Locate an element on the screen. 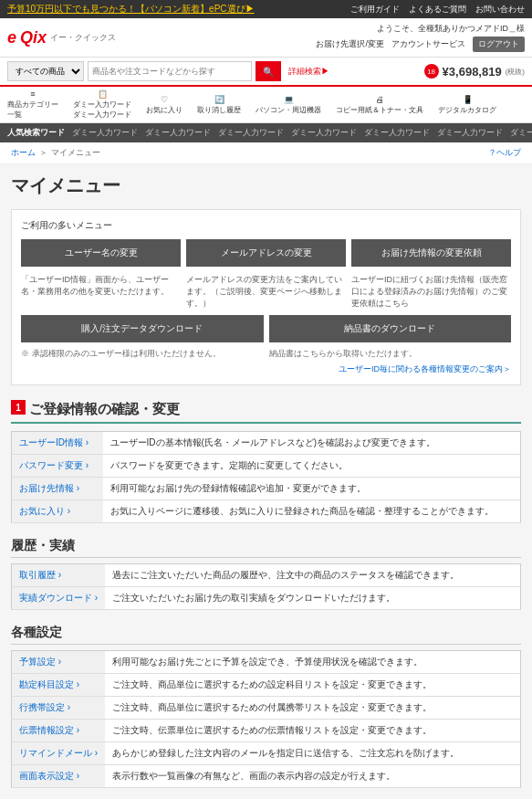 This screenshot has height=799, width=532. breadcrumb: ホーム ＞ マイメニュー ？ヘルプ is located at coordinates (266, 153).